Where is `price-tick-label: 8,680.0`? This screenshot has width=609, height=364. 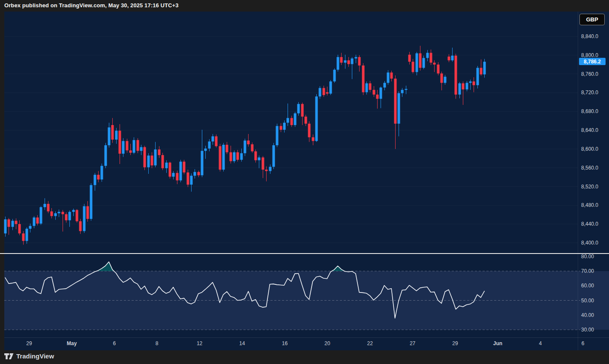 price-tick-label: 8,680.0 is located at coordinates (590, 111).